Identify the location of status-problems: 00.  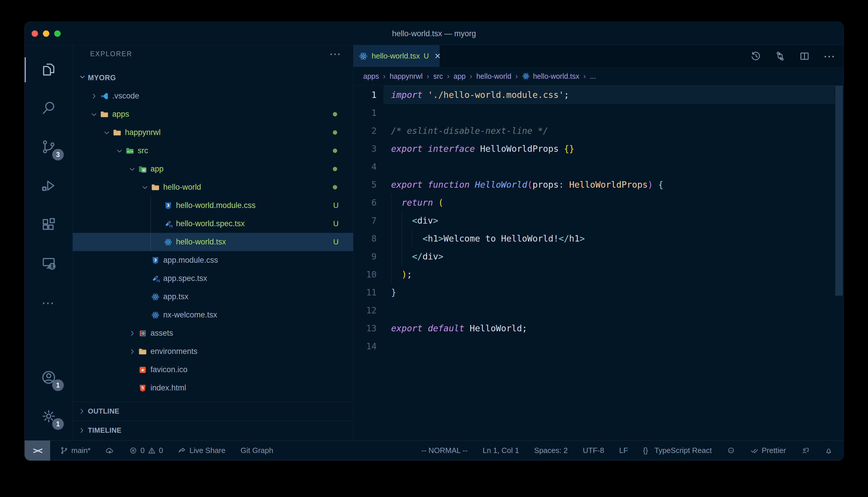
(146, 451).